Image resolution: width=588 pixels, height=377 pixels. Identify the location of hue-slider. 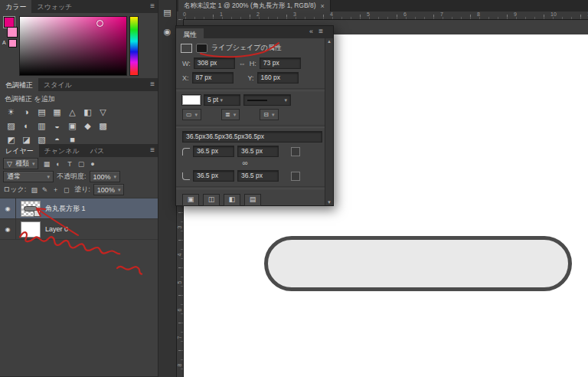
(134, 46).